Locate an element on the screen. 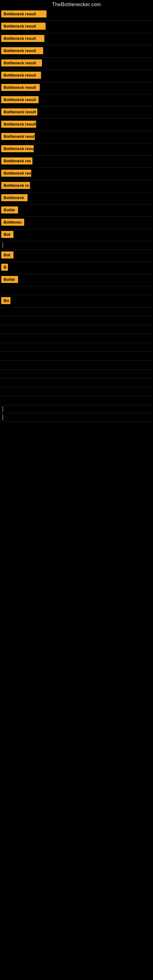  bottleneck-result-badge: Bottleneck resu is located at coordinates (18, 149).